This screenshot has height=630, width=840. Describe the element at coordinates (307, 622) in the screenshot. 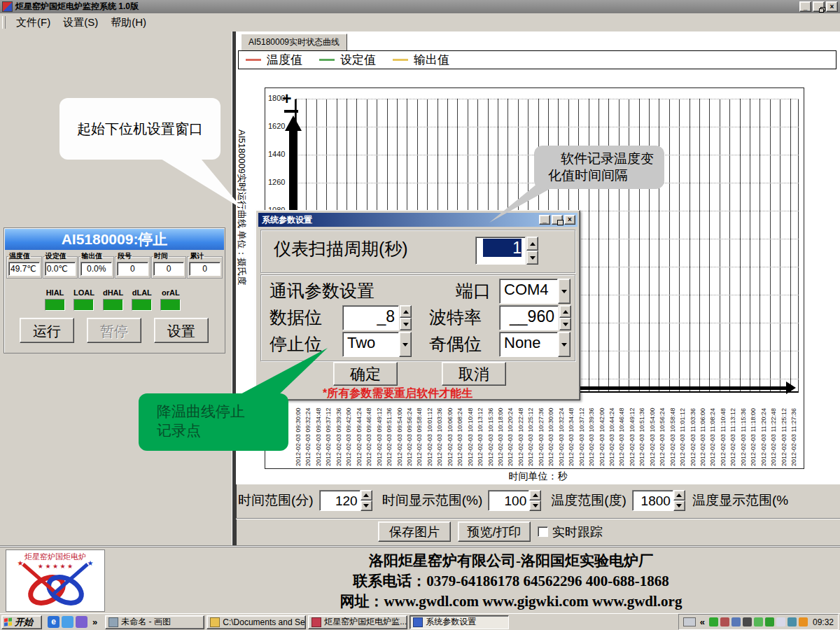

I see `task-buttons: 未命名 - 画图 C:\Documents and Se... 炬星窑炉国炬电炉…` at that location.